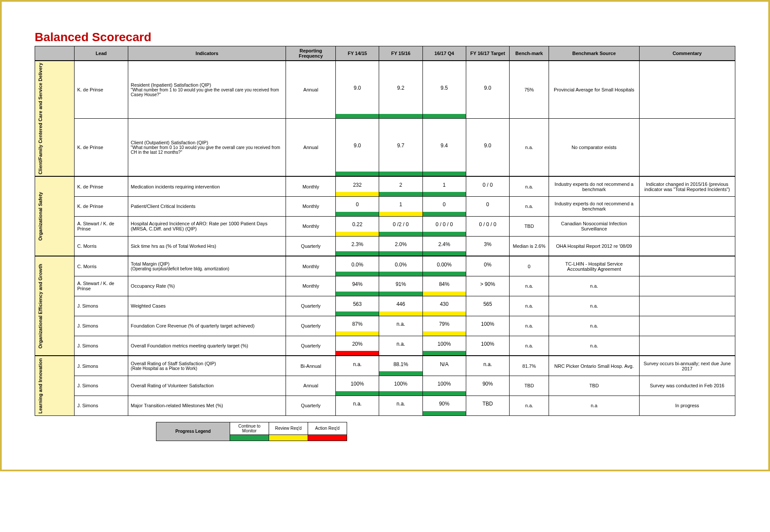 Image resolution: width=770 pixels, height=532 pixels. I want to click on table-row: J. SimonsFoundation Core Revenue (% of q…, so click(385, 326).